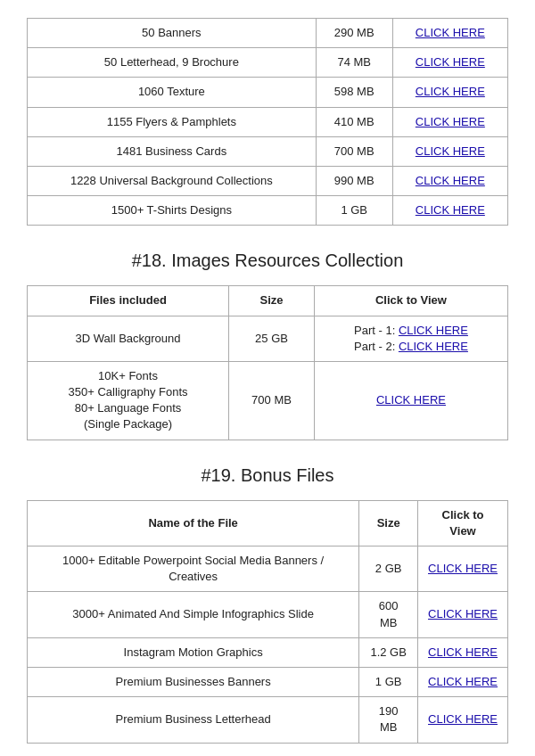 This screenshot has width=535, height=756. I want to click on file-name: 10K+ Fonts350+ Calligraphy Fonts80+ Lang…, so click(128, 400).